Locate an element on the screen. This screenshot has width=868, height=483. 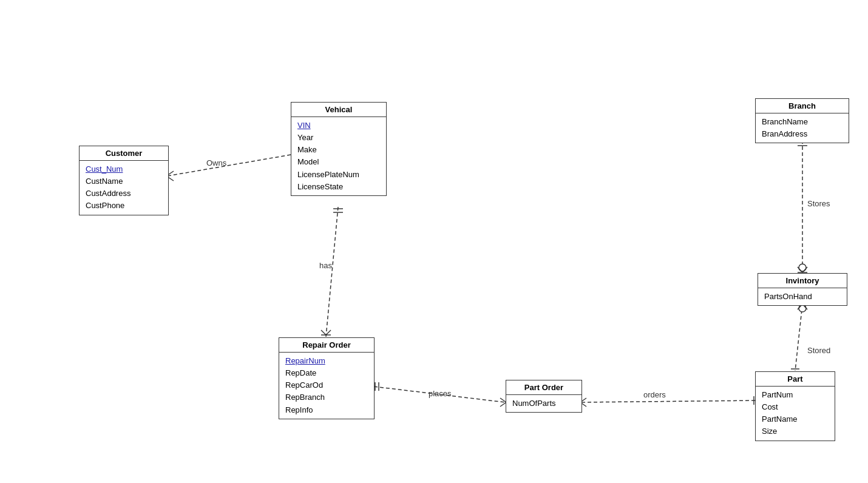
branch-attr-2: BranAddress is located at coordinates (802, 134).